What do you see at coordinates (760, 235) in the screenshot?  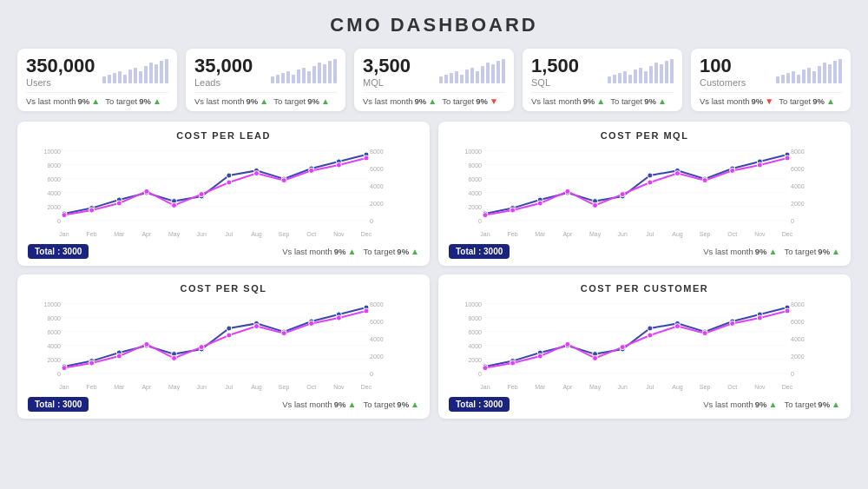 I see `svg-text: Nov` at bounding box center [760, 235].